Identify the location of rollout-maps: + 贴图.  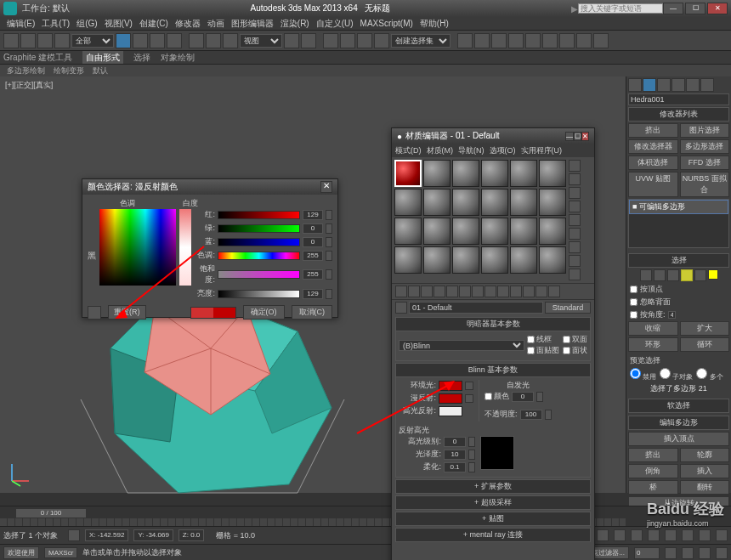
(493, 518).